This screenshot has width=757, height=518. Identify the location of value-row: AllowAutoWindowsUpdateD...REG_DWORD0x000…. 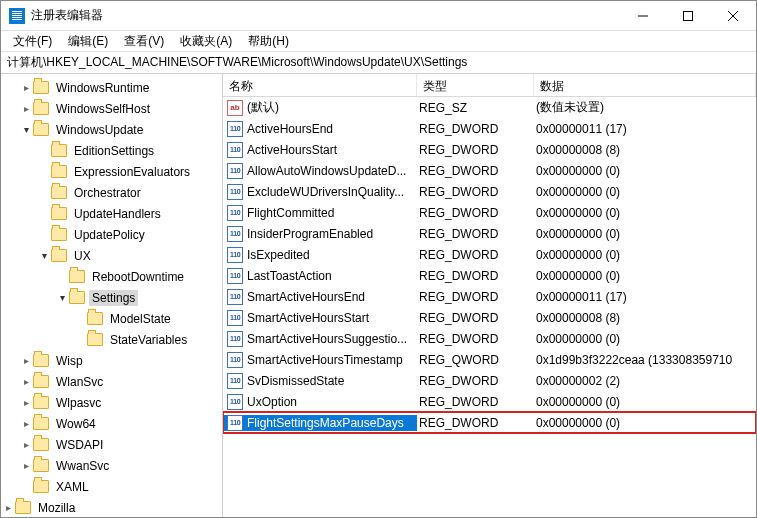
(490, 170).